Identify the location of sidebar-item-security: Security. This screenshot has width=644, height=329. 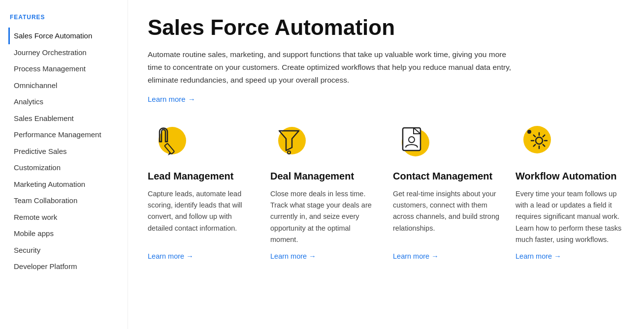
(68, 250).